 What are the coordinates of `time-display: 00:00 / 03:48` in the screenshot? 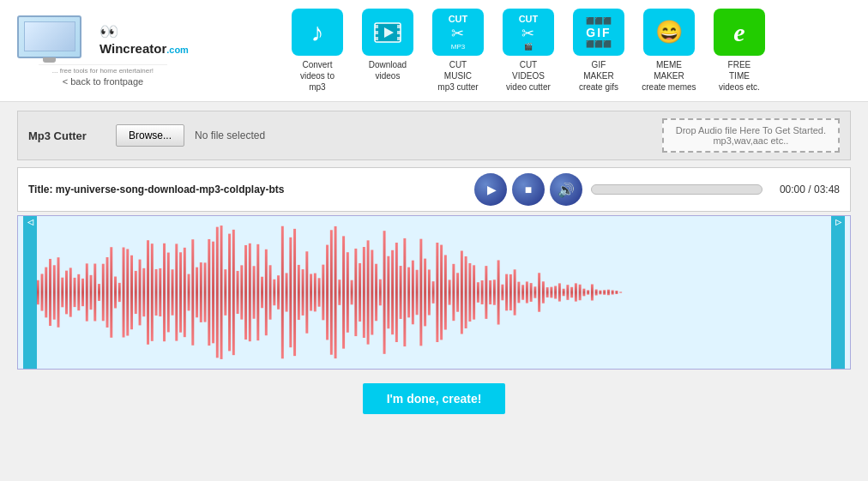 It's located at (805, 189).